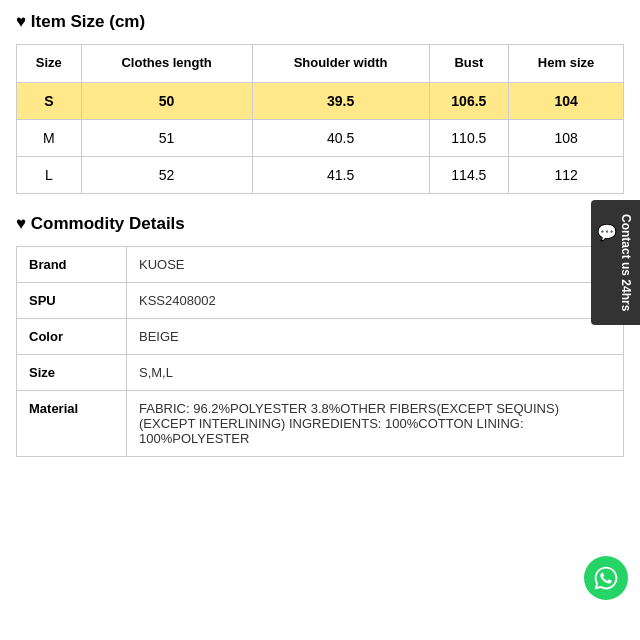 Image resolution: width=640 pixels, height=640 pixels. Describe the element at coordinates (50, 64) in the screenshot. I see `col-header-size: Size` at that location.